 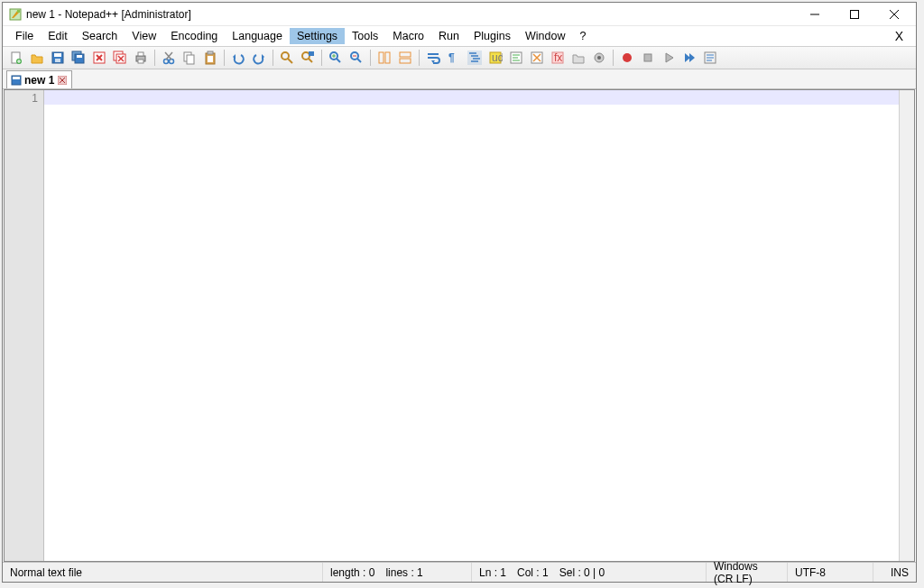 What do you see at coordinates (583, 36) in the screenshot?
I see `menu-help: ?` at bounding box center [583, 36].